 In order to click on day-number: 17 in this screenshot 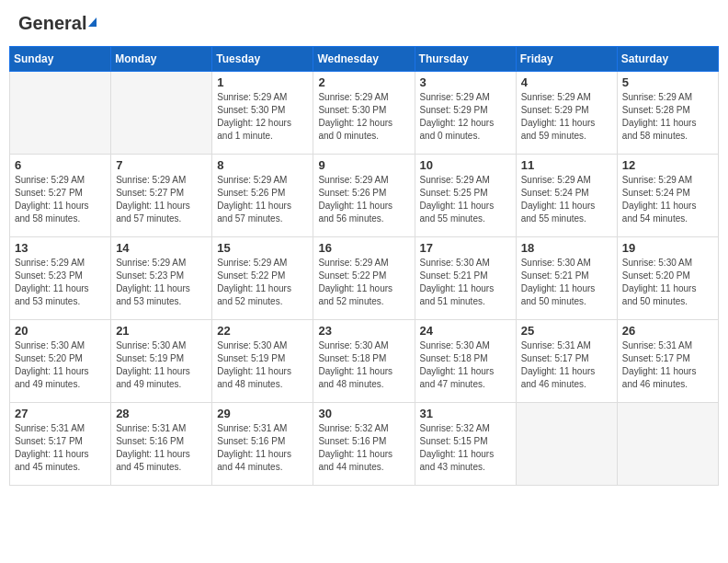, I will do `click(465, 248)`.